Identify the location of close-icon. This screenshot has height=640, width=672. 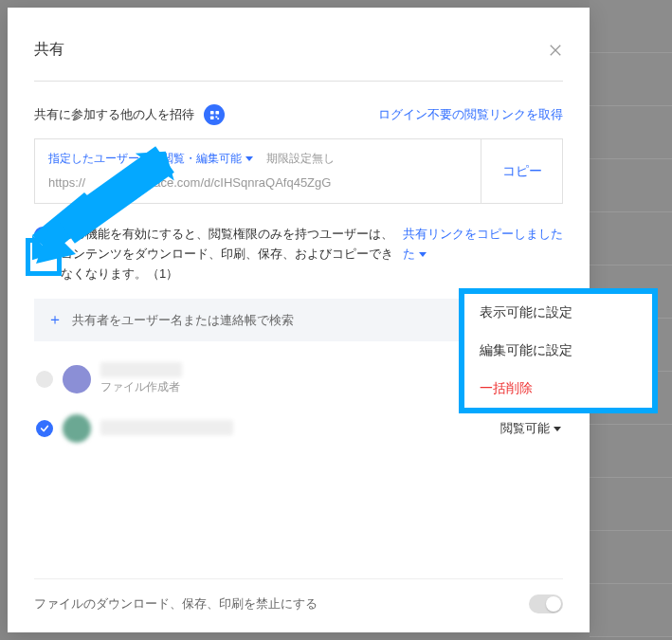
(555, 50).